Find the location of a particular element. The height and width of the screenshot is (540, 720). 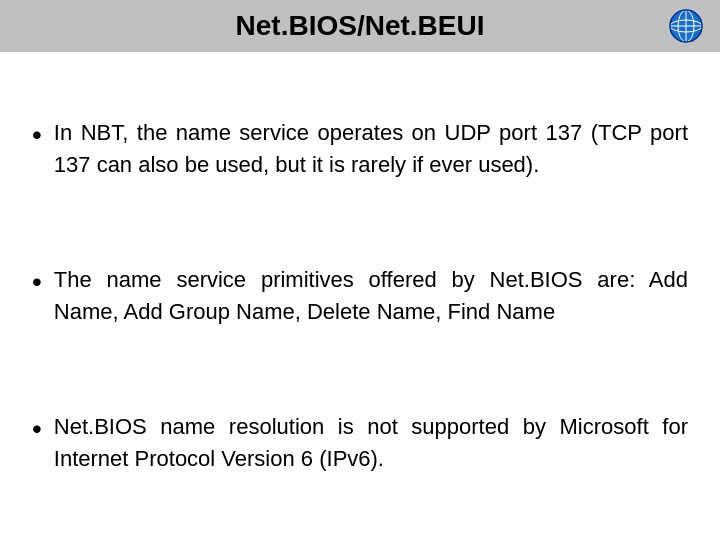

bullet-text-2: The name service primitives offered by N… is located at coordinates (371, 296).